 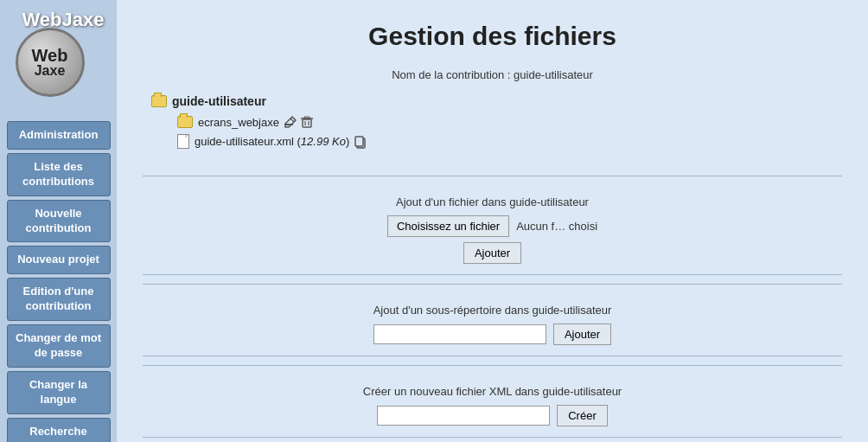 I want to click on subfolder-input, so click(x=460, y=334).